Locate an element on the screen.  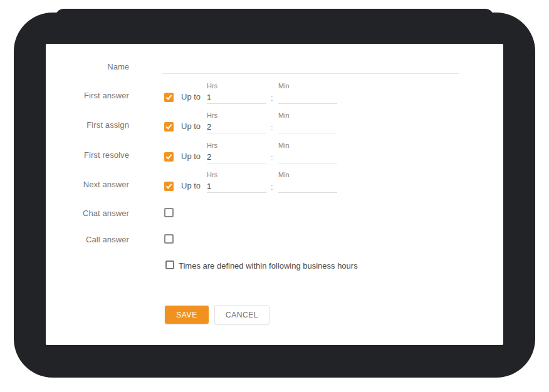
call-answer-checkbox is located at coordinates (169, 239).